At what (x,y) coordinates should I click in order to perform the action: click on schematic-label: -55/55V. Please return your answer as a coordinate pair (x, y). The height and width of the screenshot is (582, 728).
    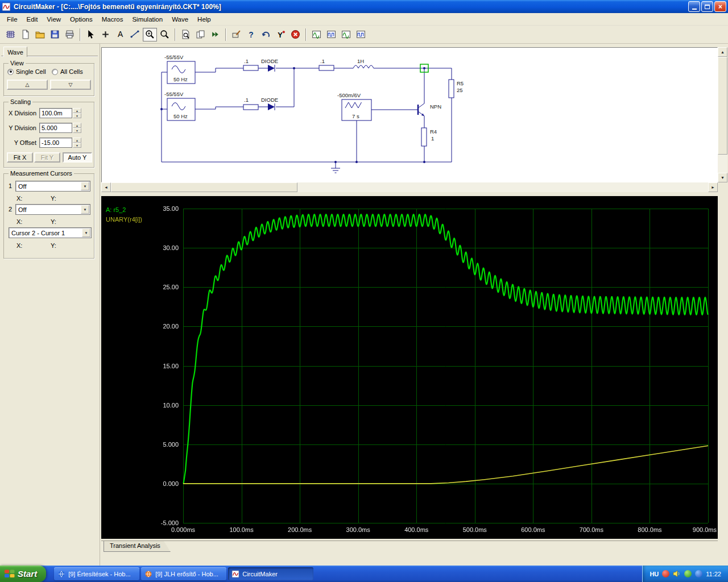
    Looking at the image, I should click on (174, 94).